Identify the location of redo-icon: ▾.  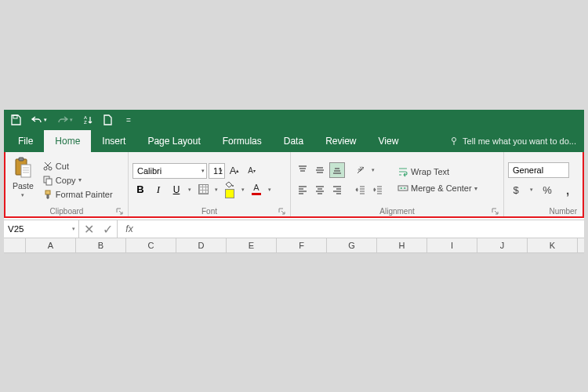
(64, 120).